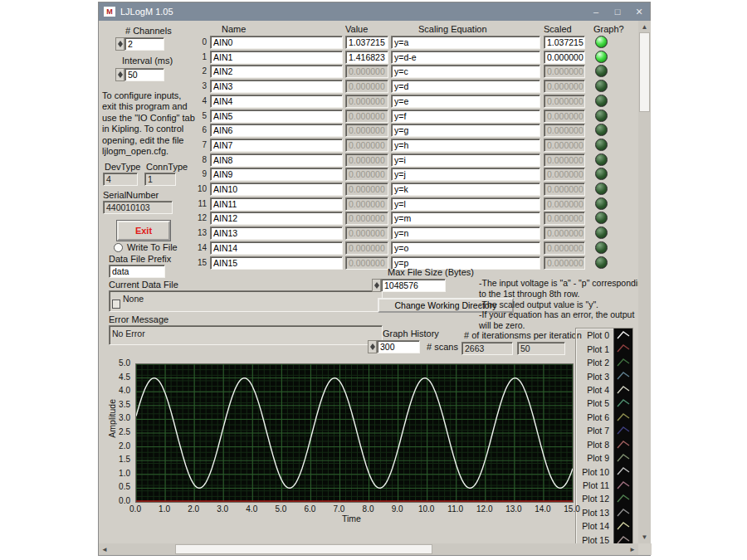  I want to click on horizontal-scrollbar: ◄ ►, so click(369, 549).